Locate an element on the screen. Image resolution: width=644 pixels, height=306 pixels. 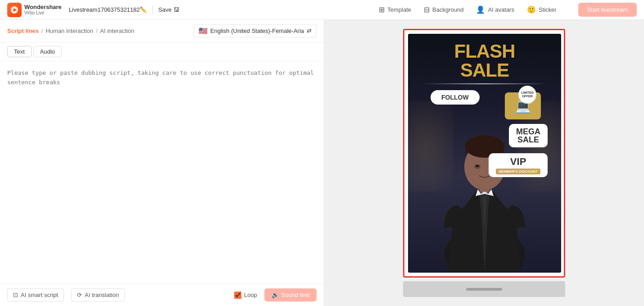
flag-icon: 🇺🇸 is located at coordinates (203, 31).